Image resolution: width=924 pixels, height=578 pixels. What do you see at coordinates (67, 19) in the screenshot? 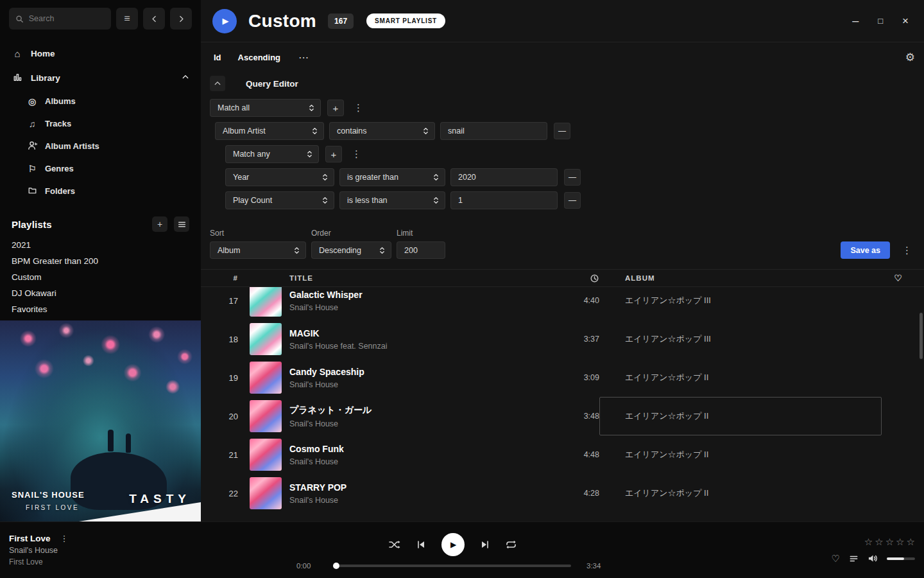
I see `search-input` at bounding box center [67, 19].